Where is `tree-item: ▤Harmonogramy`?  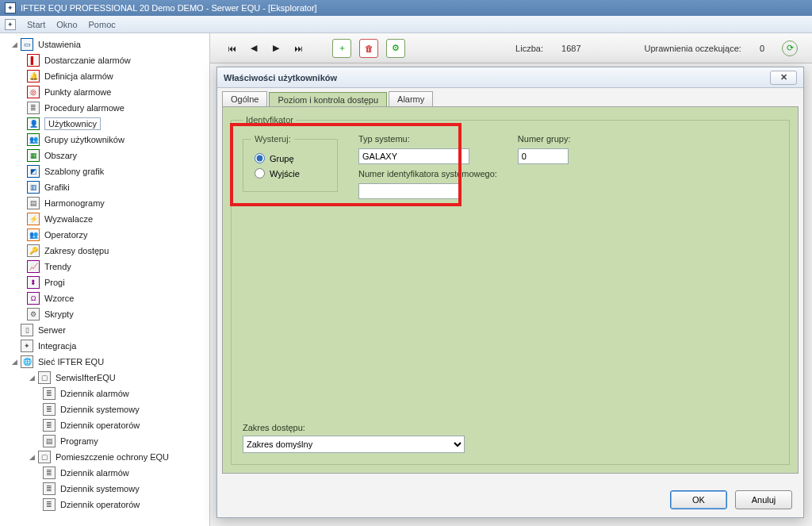
tree-item: ▤Harmonogramy is located at coordinates (105, 203).